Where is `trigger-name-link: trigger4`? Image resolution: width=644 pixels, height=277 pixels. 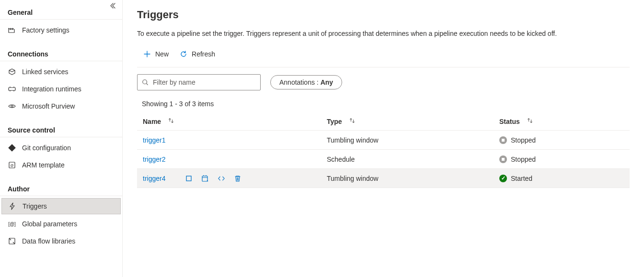 trigger-name-link: trigger4 is located at coordinates (154, 178).